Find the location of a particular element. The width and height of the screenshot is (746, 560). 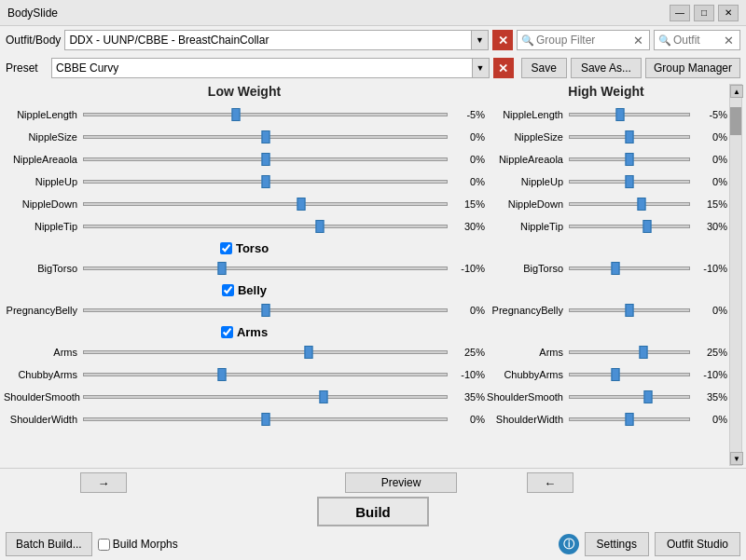

group-filter-clear-button: ✕ is located at coordinates (638, 41).